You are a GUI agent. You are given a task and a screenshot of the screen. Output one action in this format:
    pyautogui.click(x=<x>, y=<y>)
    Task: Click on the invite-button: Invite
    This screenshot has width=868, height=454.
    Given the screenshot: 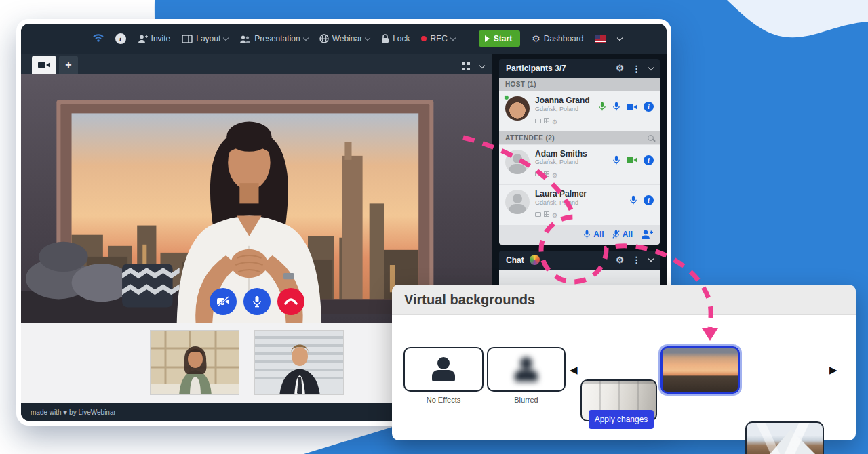 What is the action you would take?
    pyautogui.click(x=155, y=39)
    